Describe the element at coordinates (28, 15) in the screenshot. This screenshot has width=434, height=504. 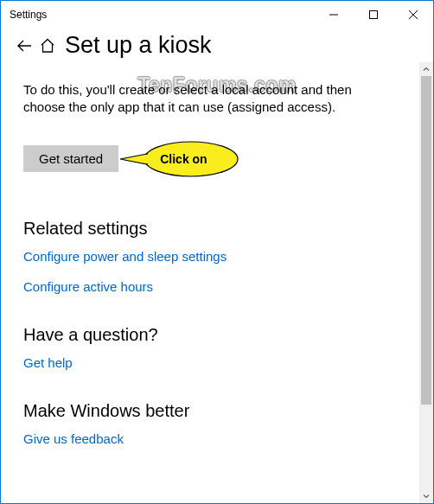
I see `window-title: Settings` at that location.